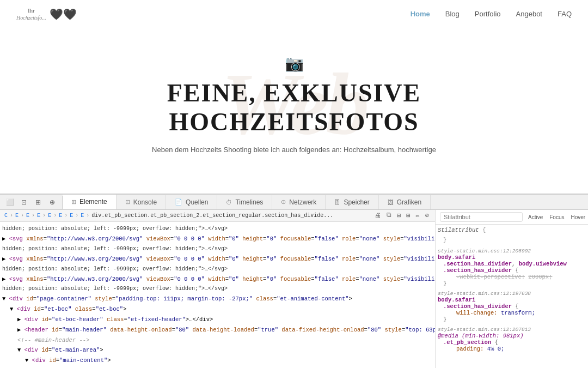  Describe the element at coordinates (402, 216) in the screenshot. I see `breadcrumb-actions: 🖨 ⧉ ⊟ ⊞ ✏ ⊘` at that location.